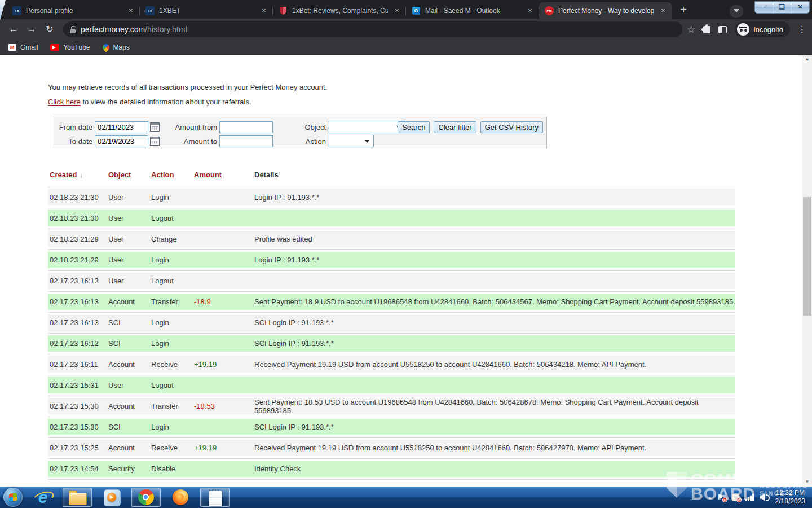 This screenshot has height=508, width=812. I want to click on amount-to-input, so click(246, 141).